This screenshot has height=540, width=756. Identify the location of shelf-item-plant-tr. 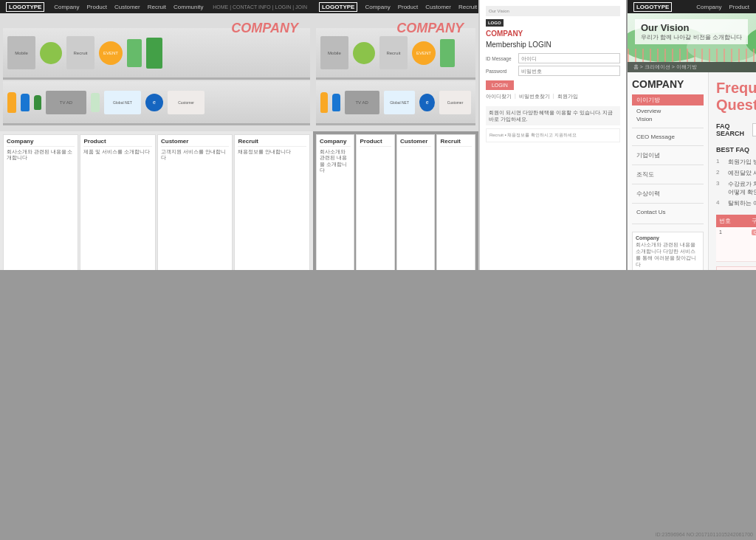
(447, 53).